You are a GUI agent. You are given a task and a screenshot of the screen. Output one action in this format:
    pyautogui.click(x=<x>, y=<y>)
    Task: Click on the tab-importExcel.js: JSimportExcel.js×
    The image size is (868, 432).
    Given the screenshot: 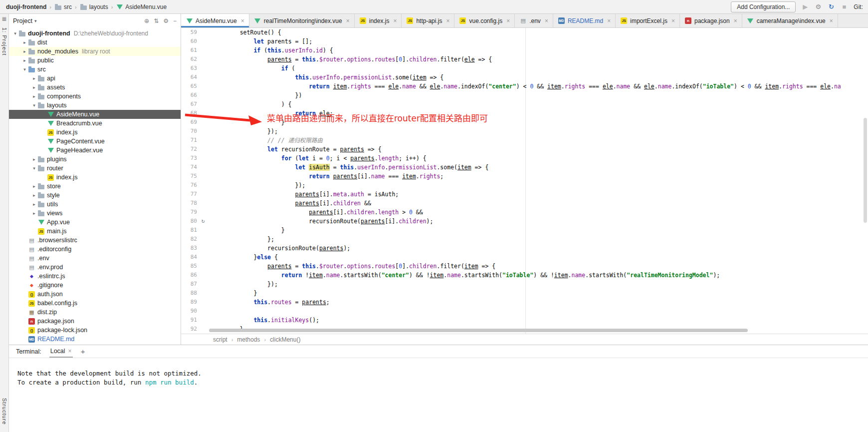 What is the action you would take?
    pyautogui.click(x=648, y=21)
    